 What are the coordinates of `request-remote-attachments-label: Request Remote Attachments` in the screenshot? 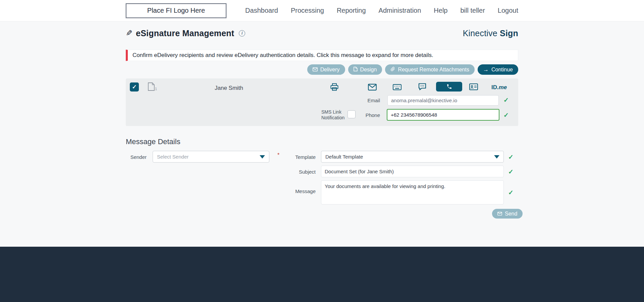 It's located at (433, 70).